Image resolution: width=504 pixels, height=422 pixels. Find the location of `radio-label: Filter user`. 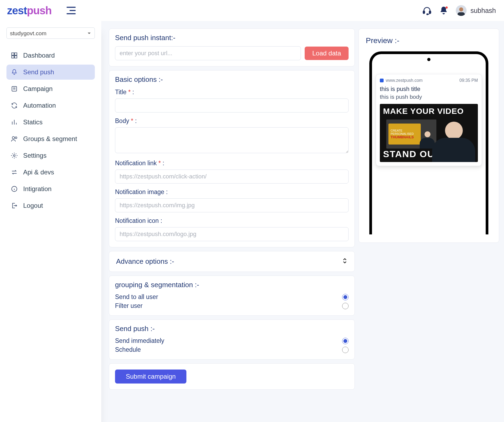

radio-label: Filter user is located at coordinates (129, 306).